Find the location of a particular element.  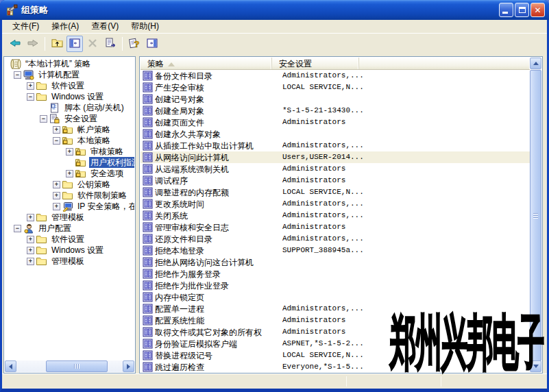

policy-row: 从插接工作站中取出计算机Administrators,... is located at coordinates (335, 145).